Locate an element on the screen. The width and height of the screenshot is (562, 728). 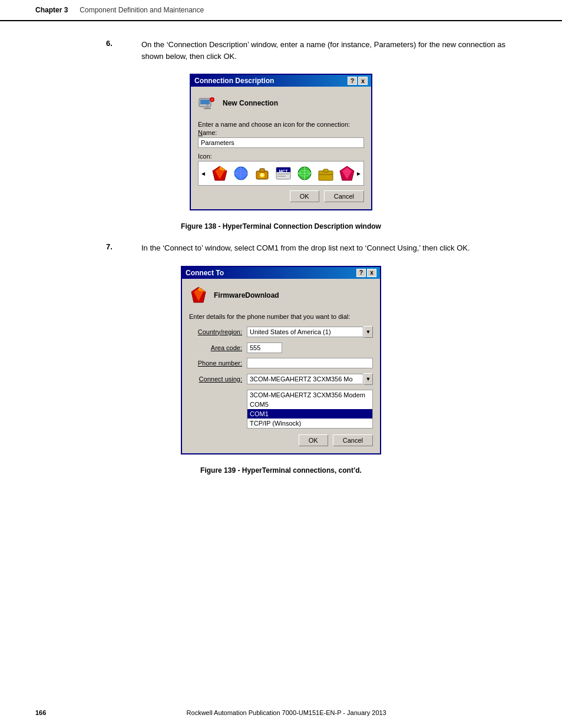
name-label-underline: N is located at coordinates (200, 133).